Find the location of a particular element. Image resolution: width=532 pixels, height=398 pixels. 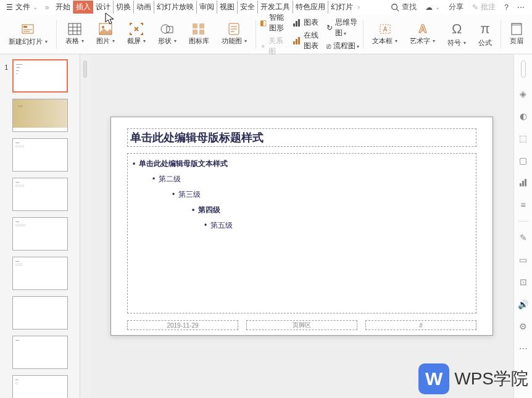

tab-security: 安全 is located at coordinates (248, 7).